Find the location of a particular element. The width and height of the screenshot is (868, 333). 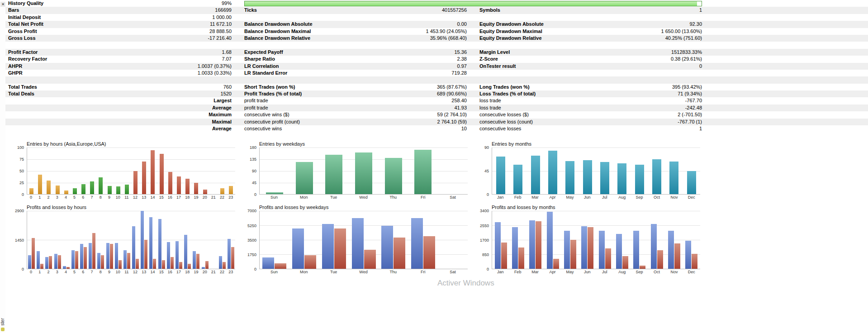

stat-label: consecutive profit (count) is located at coordinates (316, 122).